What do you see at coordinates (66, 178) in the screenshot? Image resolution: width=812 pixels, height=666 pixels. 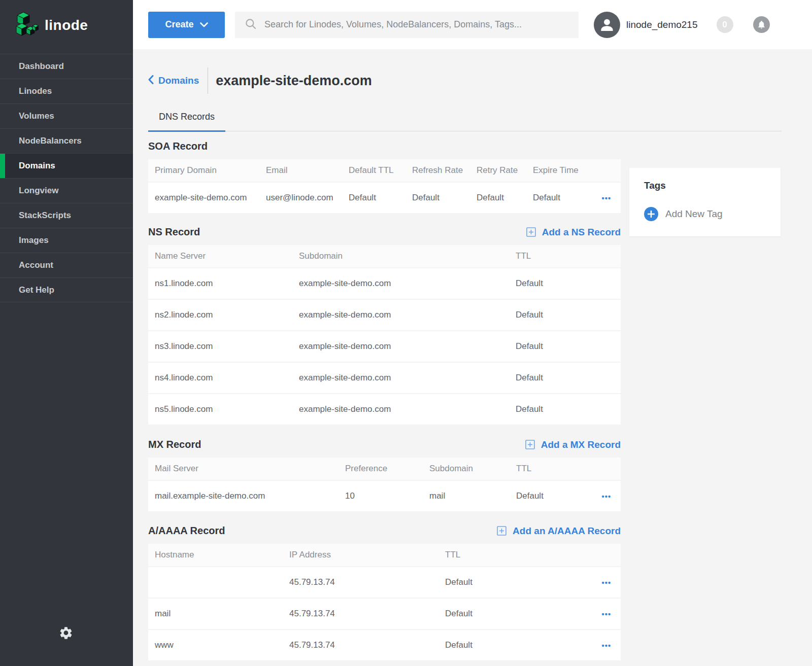 I see `sidebar-nav: Dashboard Linodes Volumes NodeBalancers …` at bounding box center [66, 178].